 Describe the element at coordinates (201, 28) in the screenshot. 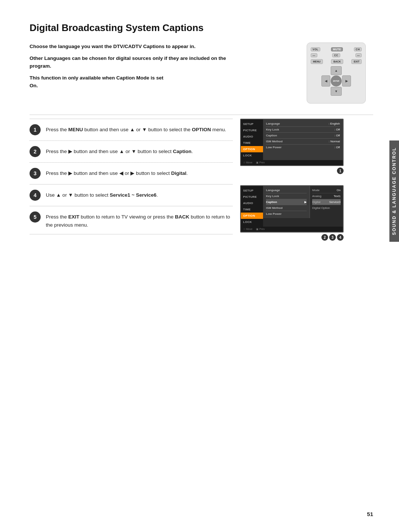

I see `page-title: Digital Broadcasting System Captions` at that location.